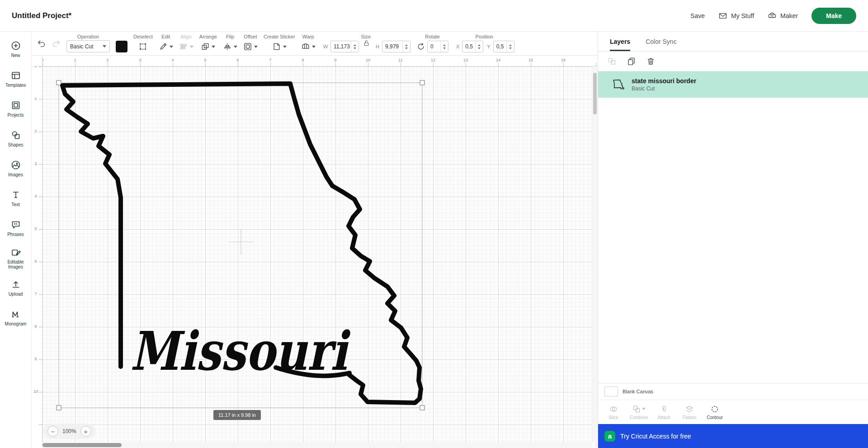  Describe the element at coordinates (444, 47) in the screenshot. I see `rotate-stepper` at that location.